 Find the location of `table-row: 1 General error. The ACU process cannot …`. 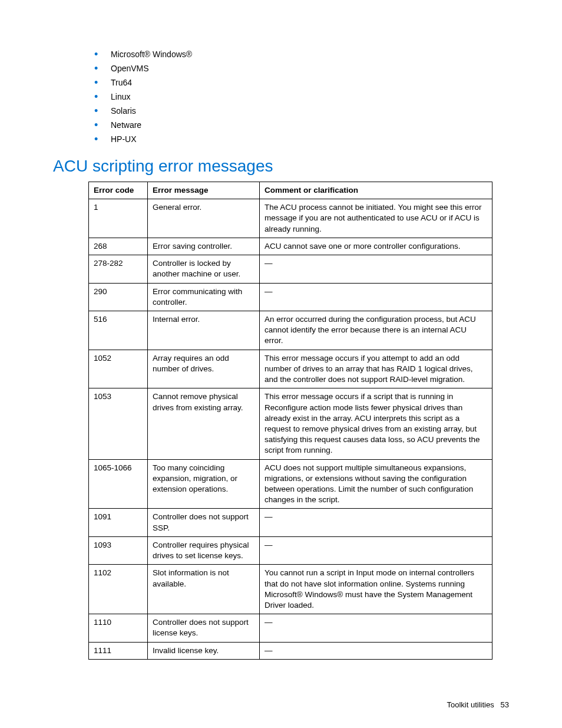

table-row: 1 General error. The ACU process cannot … is located at coordinates (291, 219).